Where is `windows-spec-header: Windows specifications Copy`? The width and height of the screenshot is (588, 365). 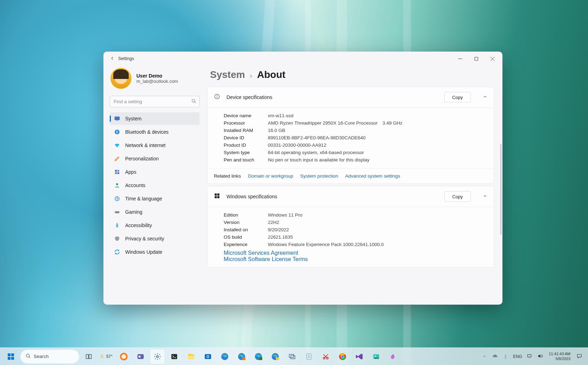
windows-spec-header: Windows specifications Copy is located at coordinates (351, 197).